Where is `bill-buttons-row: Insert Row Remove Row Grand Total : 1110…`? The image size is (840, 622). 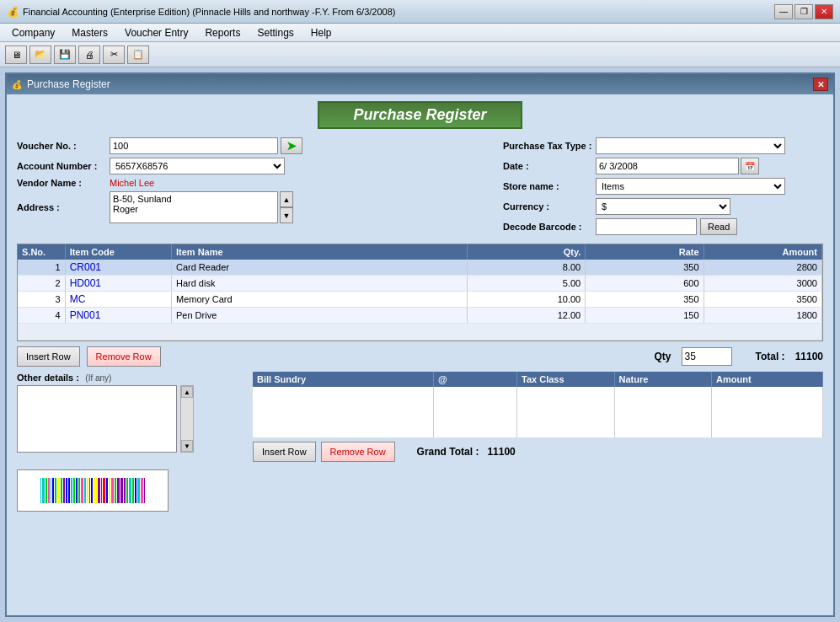 bill-buttons-row: Insert Row Remove Row Grand Total : 1110… is located at coordinates (538, 452).